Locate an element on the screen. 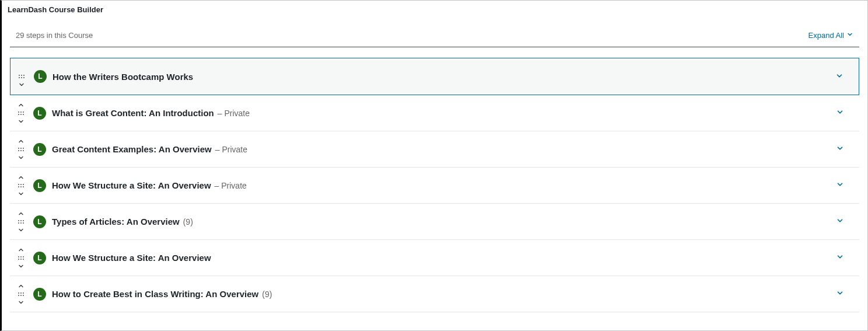 The height and width of the screenshot is (331, 868). lesson-row: LTypes of Articles: An Overview(9) is located at coordinates (435, 222).